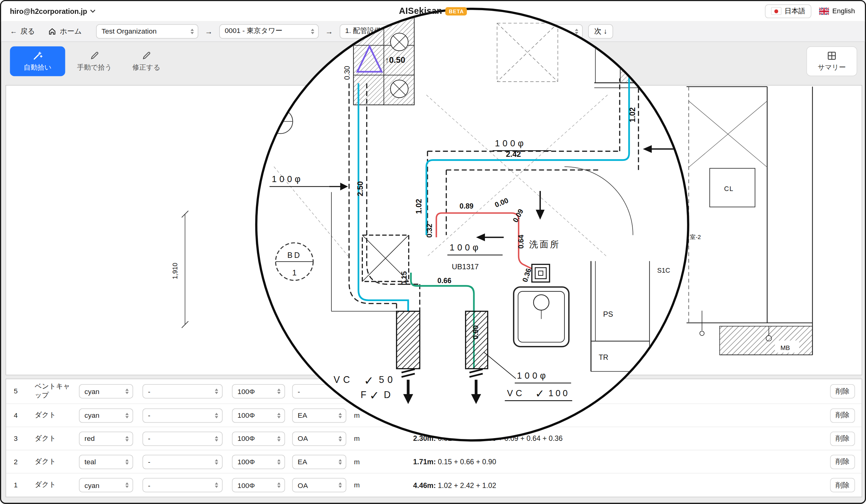  Describe the element at coordinates (603, 357) in the screenshot. I see `room-label-tr: TR` at that location.